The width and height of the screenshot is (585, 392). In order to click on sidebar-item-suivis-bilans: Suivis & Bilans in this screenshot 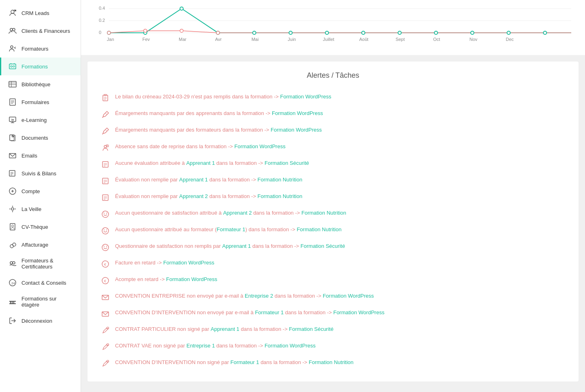, I will do `click(41, 173)`.